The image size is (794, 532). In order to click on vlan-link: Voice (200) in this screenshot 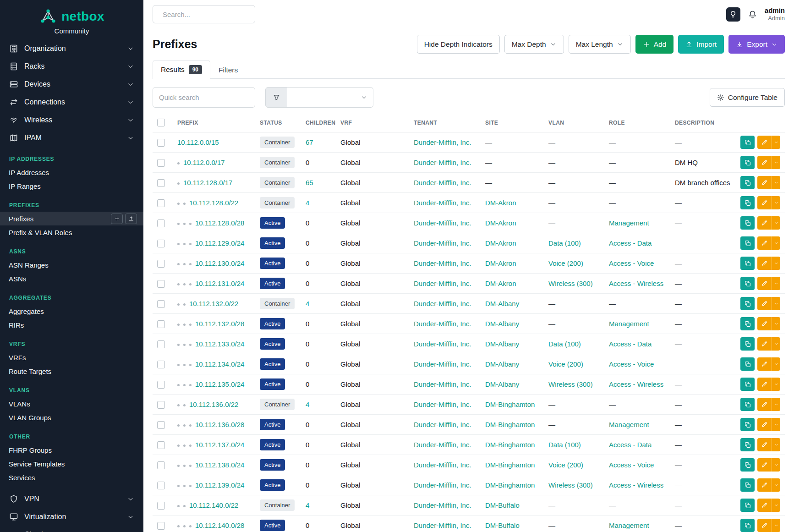, I will do `click(566, 465)`.